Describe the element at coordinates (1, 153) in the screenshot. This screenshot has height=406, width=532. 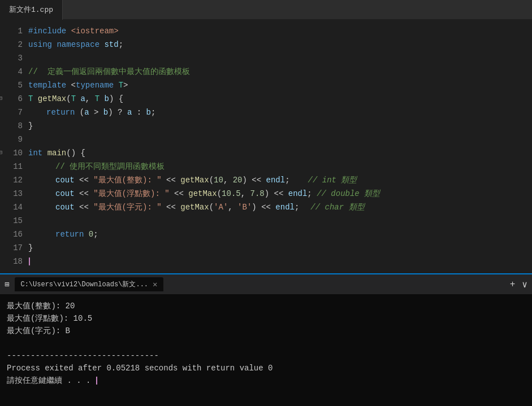
I see `fold-icon-10: ⊟` at that location.